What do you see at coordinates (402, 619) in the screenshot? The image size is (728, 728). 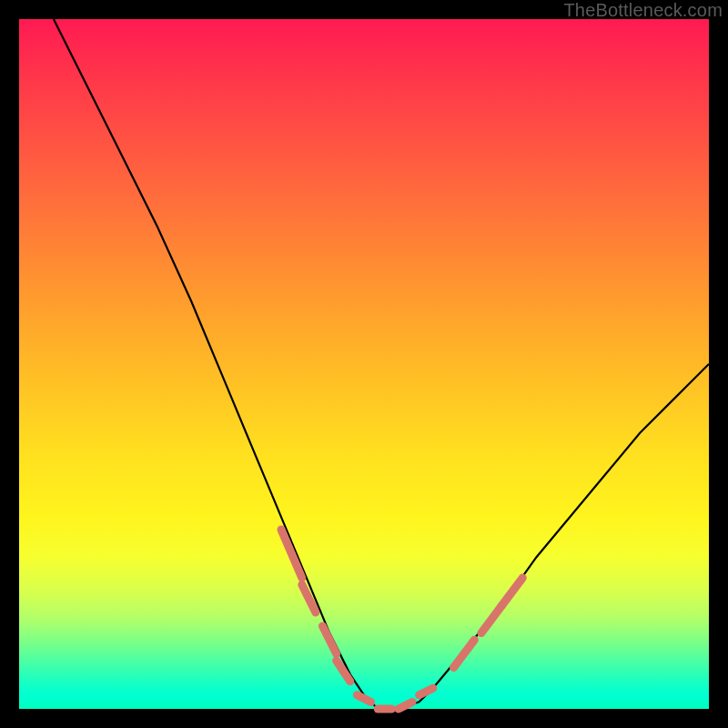 I see `highlight-dashes` at bounding box center [402, 619].